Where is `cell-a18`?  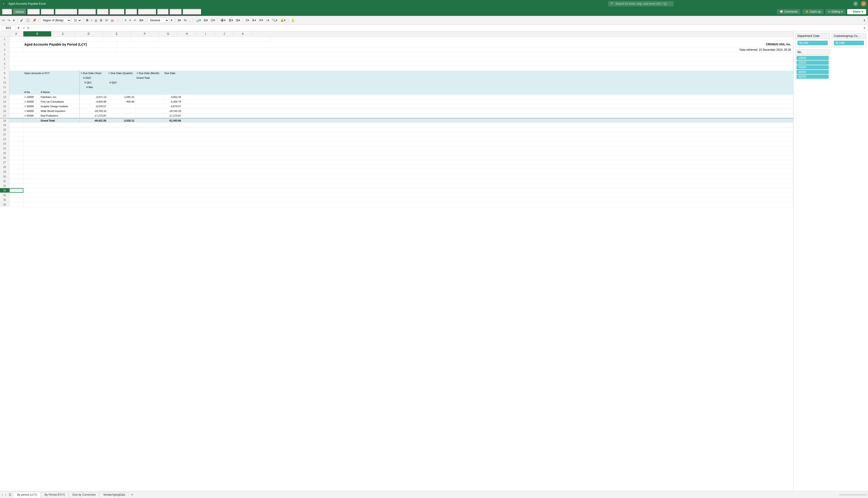 cell-a18 is located at coordinates (16, 120).